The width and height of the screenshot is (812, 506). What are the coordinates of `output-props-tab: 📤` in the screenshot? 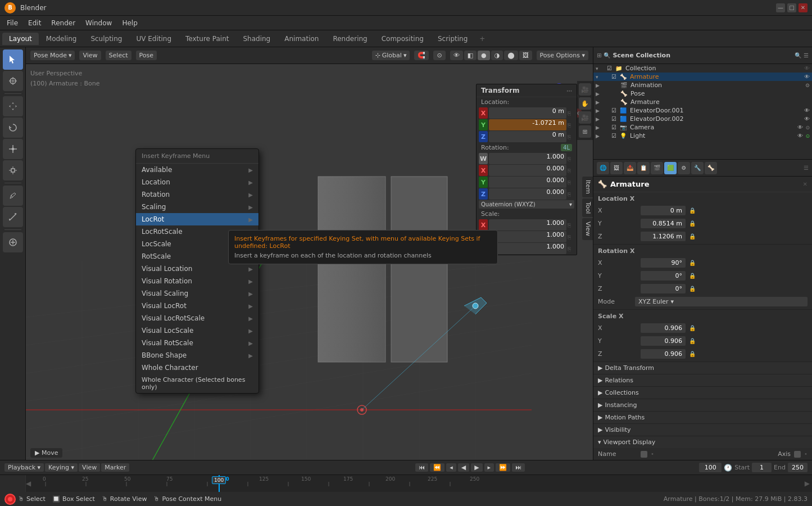 It's located at (630, 168).